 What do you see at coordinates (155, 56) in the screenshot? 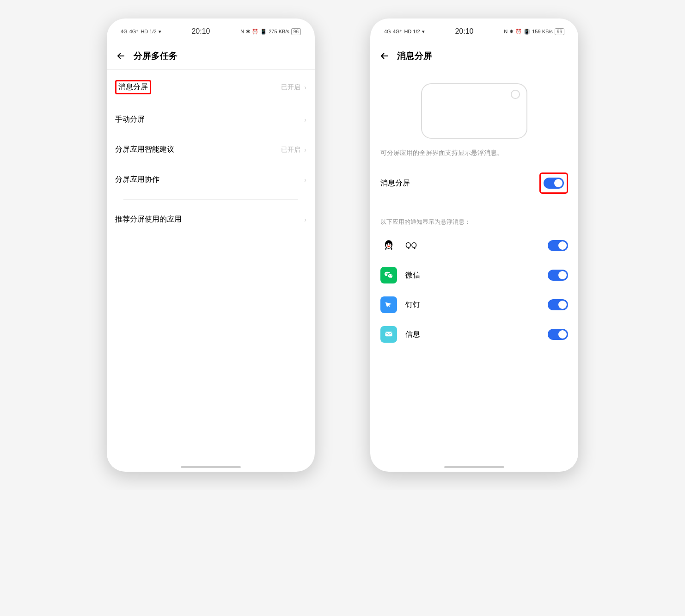
I see `page-title: 分屏多任务` at bounding box center [155, 56].